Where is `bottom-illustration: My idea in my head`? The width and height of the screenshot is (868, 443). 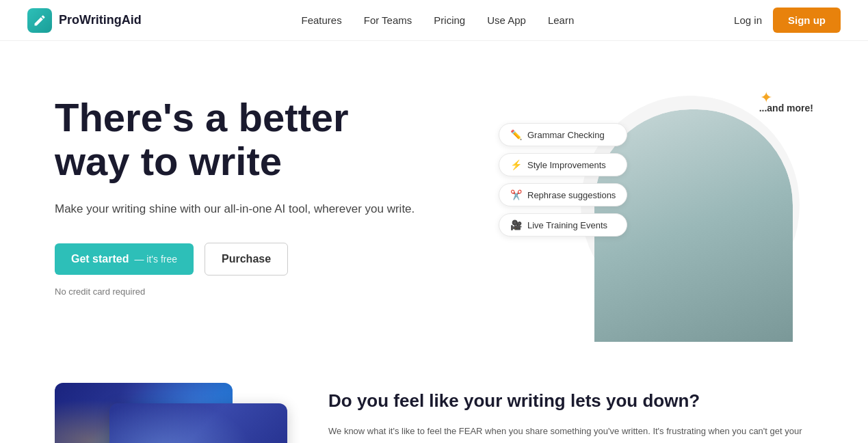
bottom-illustration: My idea in my head is located at coordinates (171, 413).